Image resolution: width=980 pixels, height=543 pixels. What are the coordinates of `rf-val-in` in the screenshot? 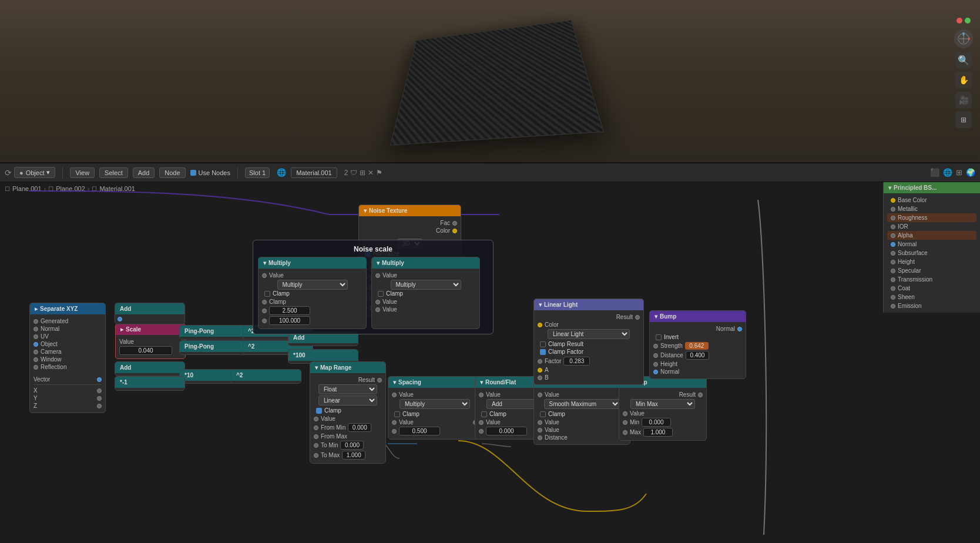 It's located at (481, 395).